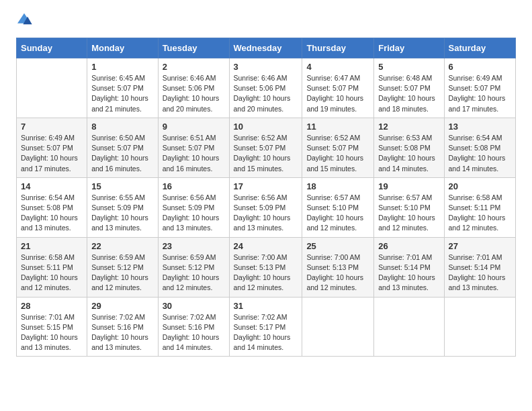  Describe the element at coordinates (266, 48) in the screenshot. I see `header-wednesday: Wednesday` at that location.